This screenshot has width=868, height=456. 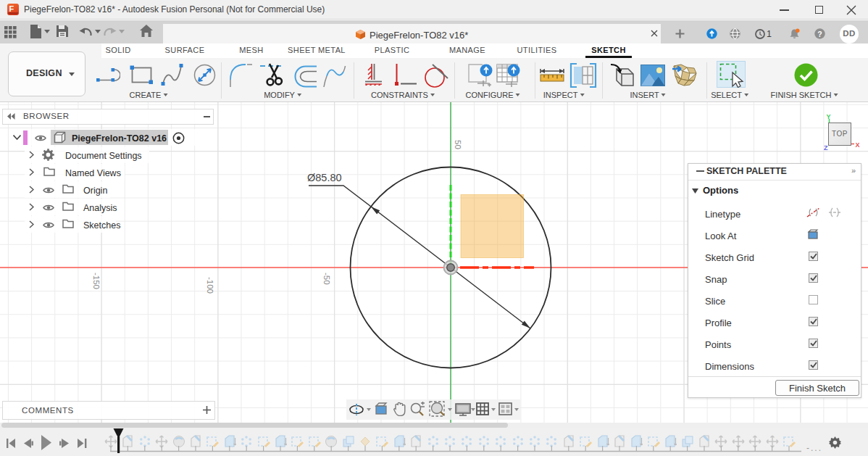 I want to click on svg-text: 50, so click(x=458, y=145).